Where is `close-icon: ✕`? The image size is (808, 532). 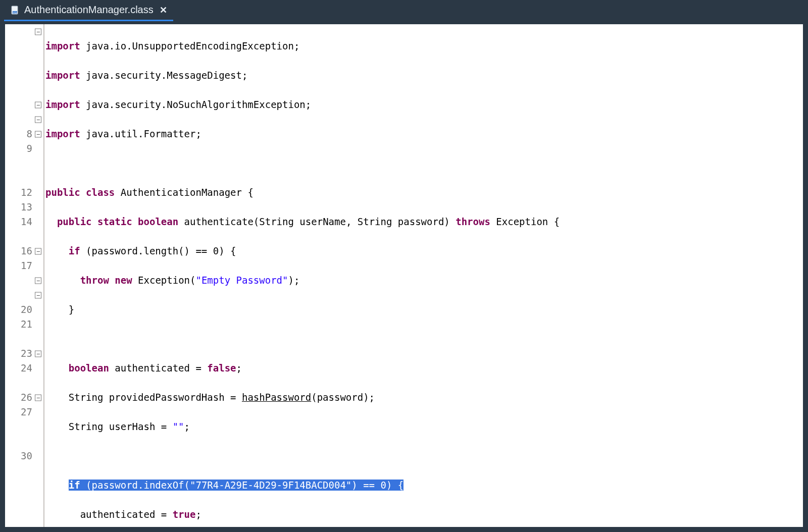 close-icon: ✕ is located at coordinates (163, 10).